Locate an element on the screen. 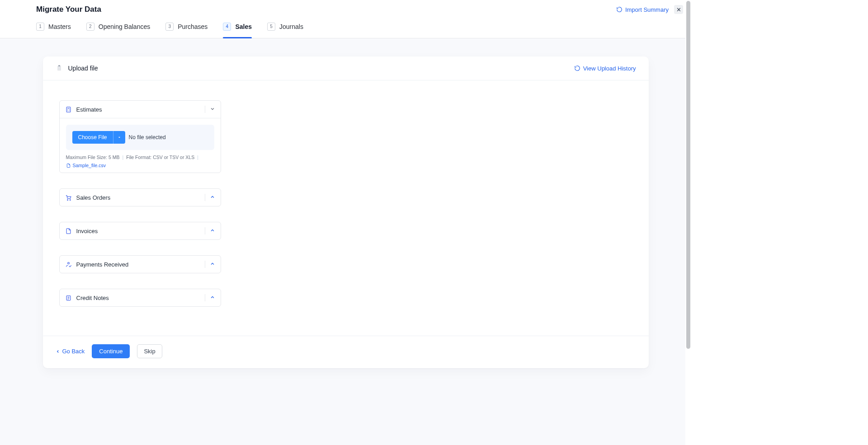 Image resolution: width=868 pixels, height=445 pixels. choose-file-dropdown is located at coordinates (119, 137).